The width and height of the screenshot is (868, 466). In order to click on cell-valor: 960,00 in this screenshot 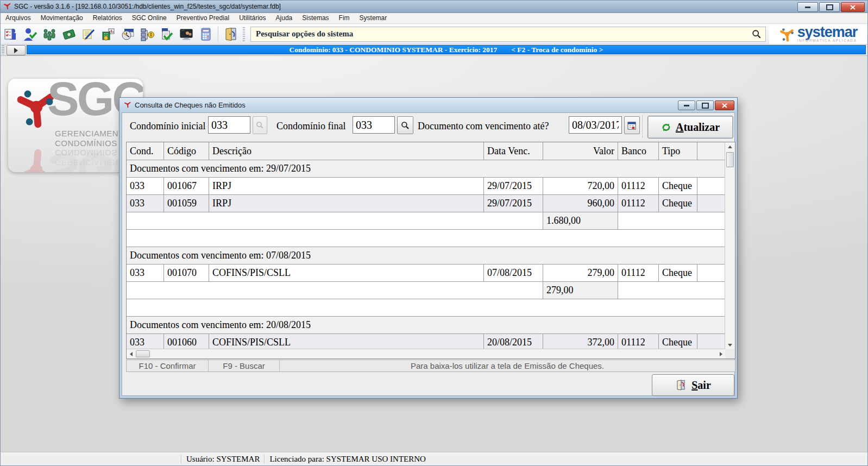, I will do `click(581, 204)`.